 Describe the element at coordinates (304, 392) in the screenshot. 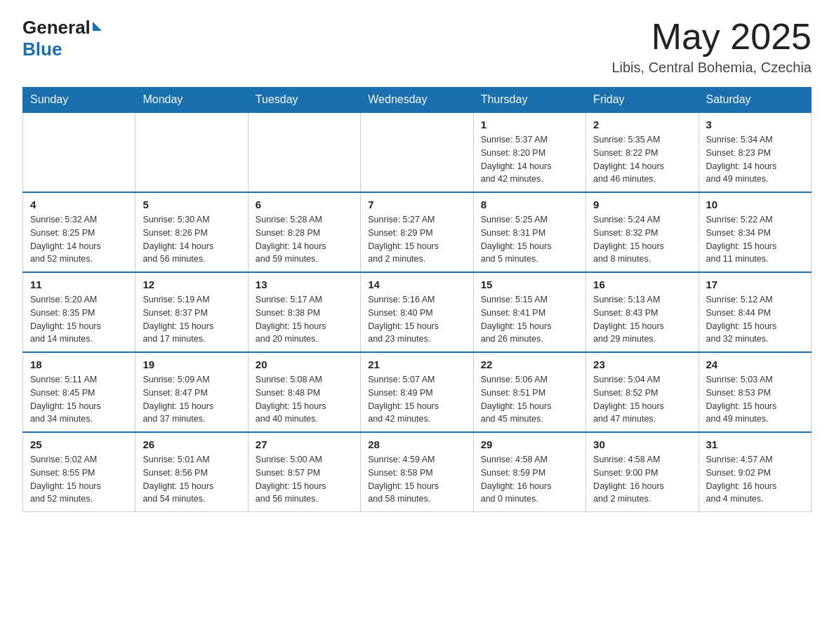

I see `calendar-day-cell: 20Sunrise: 5:08 AM Sunset: 8:48 PM Dayli…` at that location.